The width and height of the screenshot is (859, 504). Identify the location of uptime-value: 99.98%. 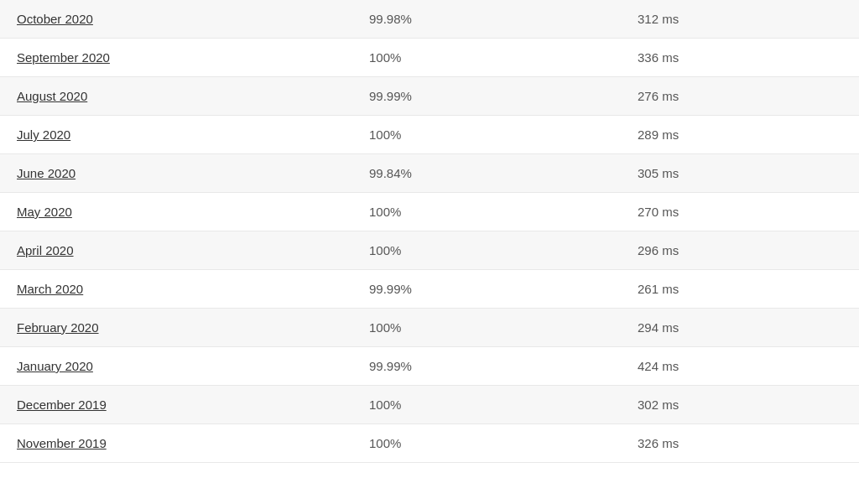
(391, 18).